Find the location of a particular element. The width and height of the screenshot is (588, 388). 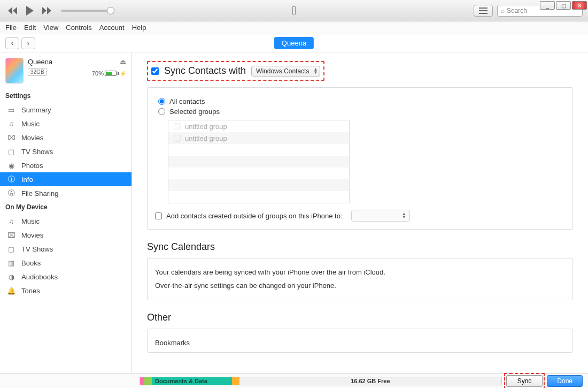

menu-controls: Controls is located at coordinates (79, 28).